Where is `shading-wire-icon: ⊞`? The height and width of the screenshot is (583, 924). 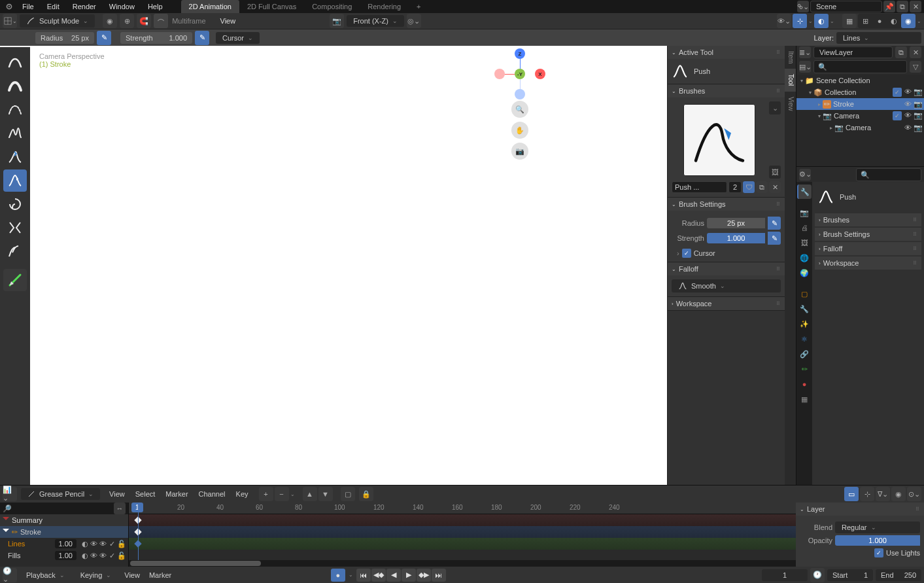
shading-wire-icon: ⊞ is located at coordinates (865, 21).